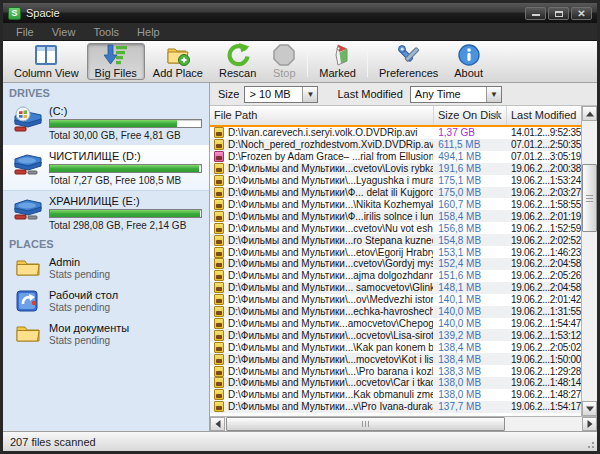 This screenshot has height=454, width=600. Describe the element at coordinates (590, 424) in the screenshot. I see `scroll-right-button` at that location.